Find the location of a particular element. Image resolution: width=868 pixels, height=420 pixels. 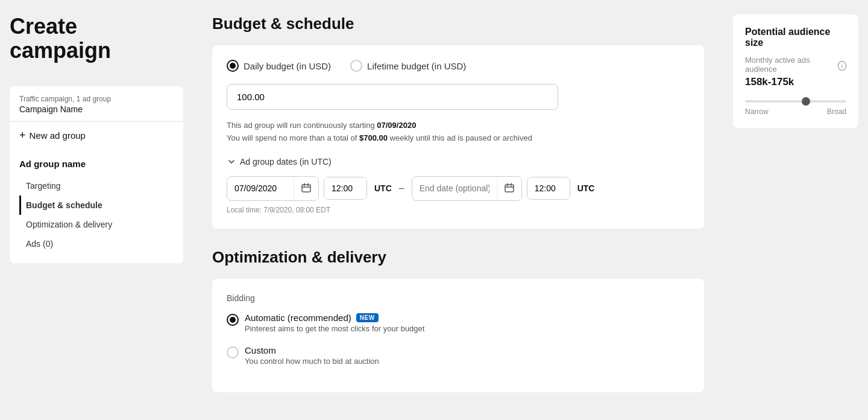

automatic-bidding-option: Automatic (recommended) NEW Pinterest ai… is located at coordinates (458, 323).